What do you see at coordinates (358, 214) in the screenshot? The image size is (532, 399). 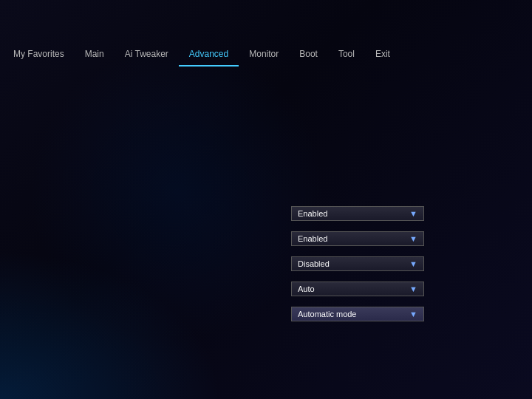 I see `pss-support-dropdown: Enabled ▼` at bounding box center [358, 214].